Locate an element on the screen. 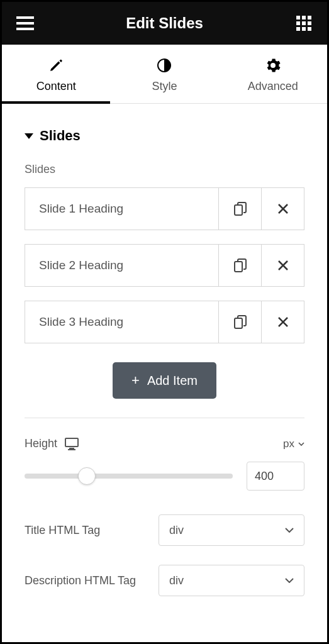 Image resolution: width=329 pixels, height=644 pixels. slide-item-title: Slide 1 Heading is located at coordinates (122, 209).